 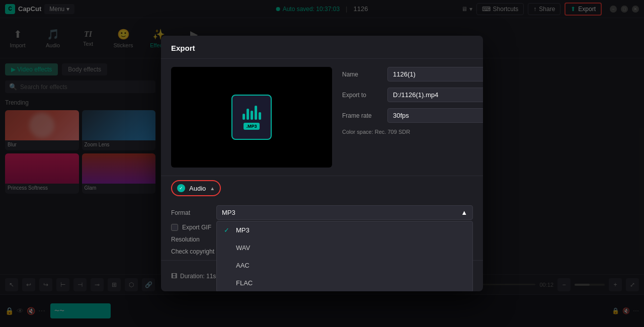 What do you see at coordinates (197, 227) in the screenshot?
I see `gif-label: Export GIF` at bounding box center [197, 227].